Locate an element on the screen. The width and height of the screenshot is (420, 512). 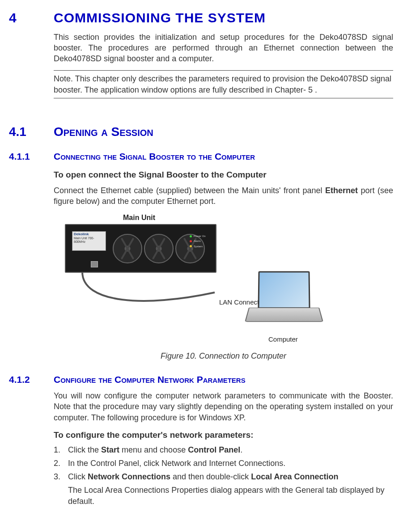
task-heading: To configure the computer's network para… is located at coordinates (224, 435).